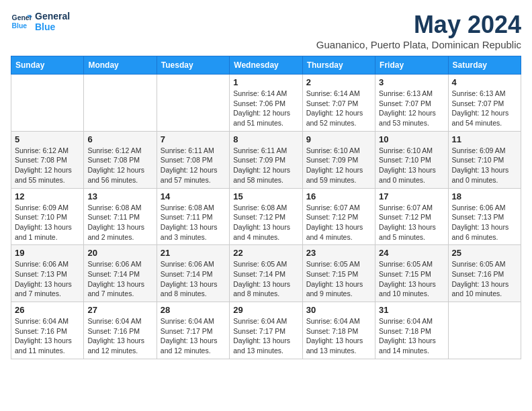  I want to click on cell-info: Sunrise: 6:14 AM Sunset: 7:06 PM Dayligh…, so click(266, 109).